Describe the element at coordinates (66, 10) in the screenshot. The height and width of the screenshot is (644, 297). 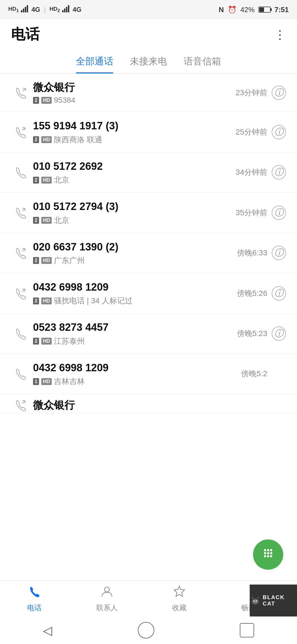
I see `signal2-icon` at that location.